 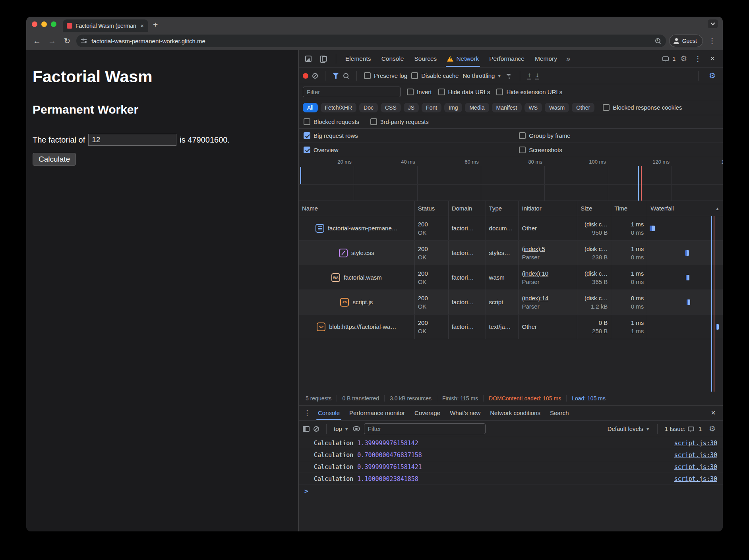 What do you see at coordinates (712, 59) in the screenshot?
I see `devtools-close-button: ×` at bounding box center [712, 59].